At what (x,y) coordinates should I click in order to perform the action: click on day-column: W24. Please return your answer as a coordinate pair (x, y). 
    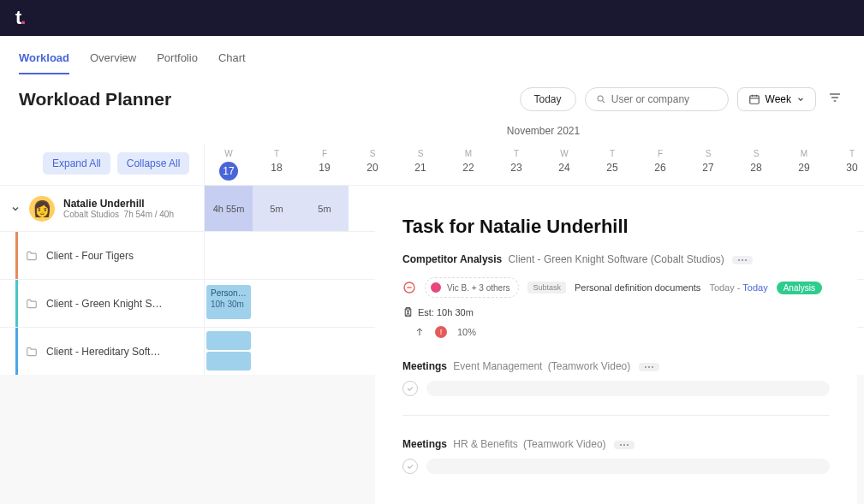
    Looking at the image, I should click on (564, 164).